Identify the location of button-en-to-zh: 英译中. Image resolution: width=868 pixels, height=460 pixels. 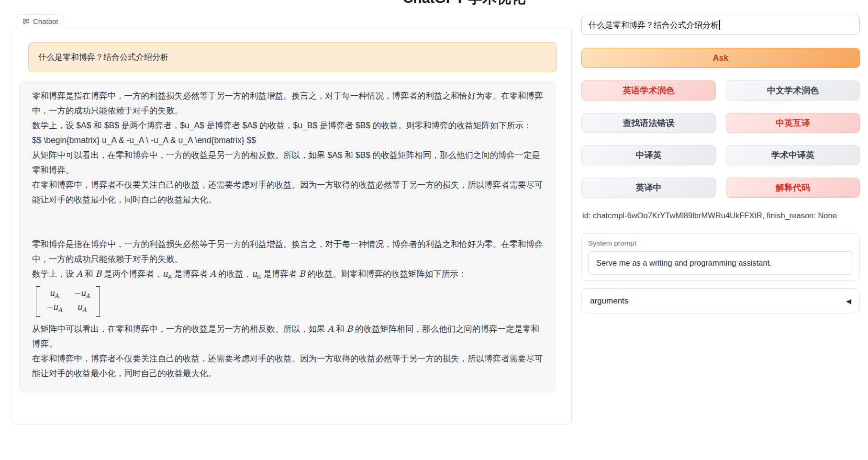
(649, 188).